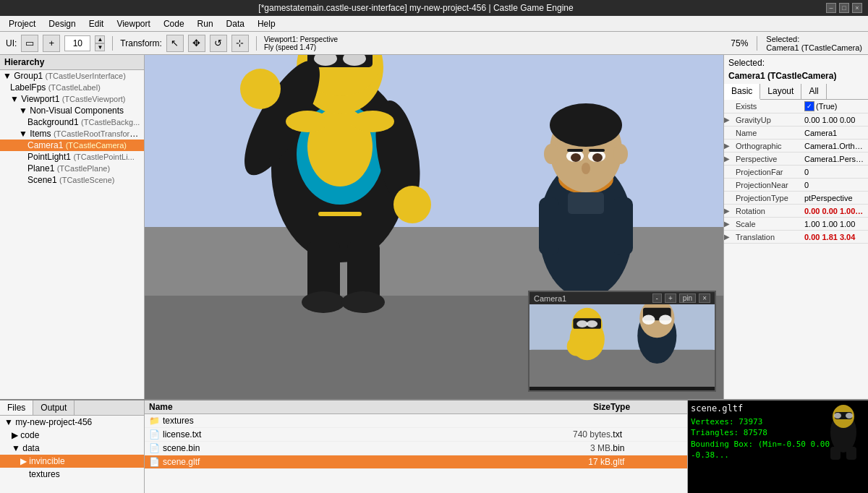 The image size is (868, 493). I want to click on prop-row-projectiontype: ProjectionType ptPerspective, so click(796, 198).